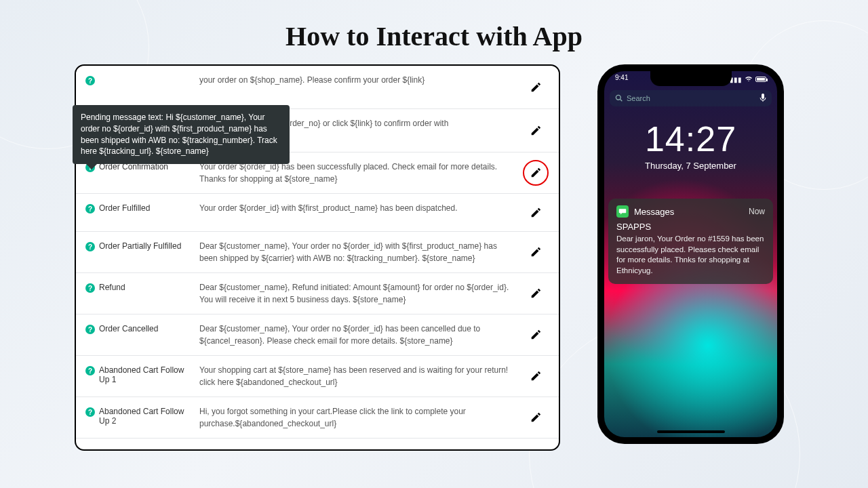  Describe the element at coordinates (690, 98) in the screenshot. I see `phone-search: Search` at that location.